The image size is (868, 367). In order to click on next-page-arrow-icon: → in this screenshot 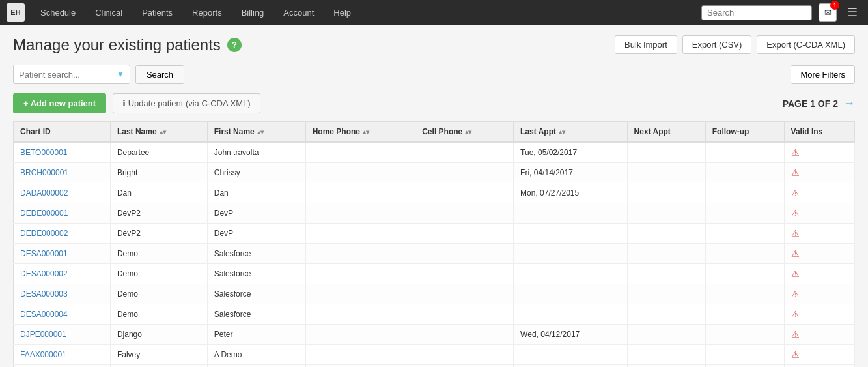, I will do `click(849, 103)`.